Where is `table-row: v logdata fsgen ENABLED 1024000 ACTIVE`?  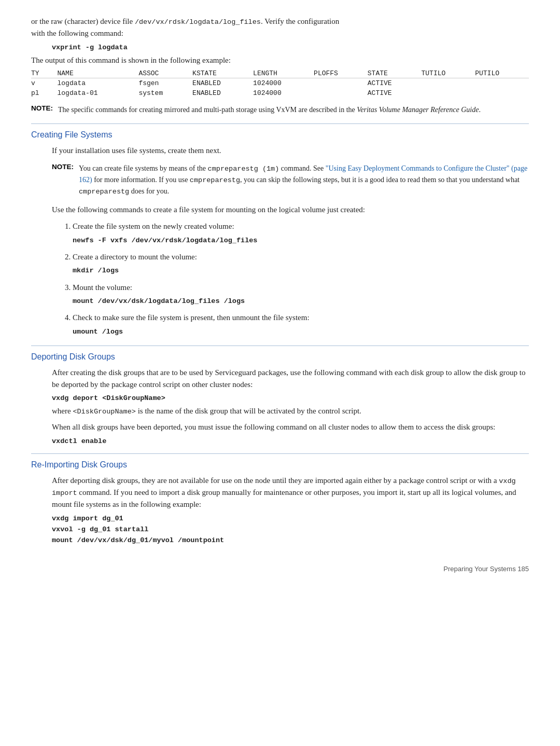 table-row: v logdata fsgen ENABLED 1024000 ACTIVE is located at coordinates (280, 84).